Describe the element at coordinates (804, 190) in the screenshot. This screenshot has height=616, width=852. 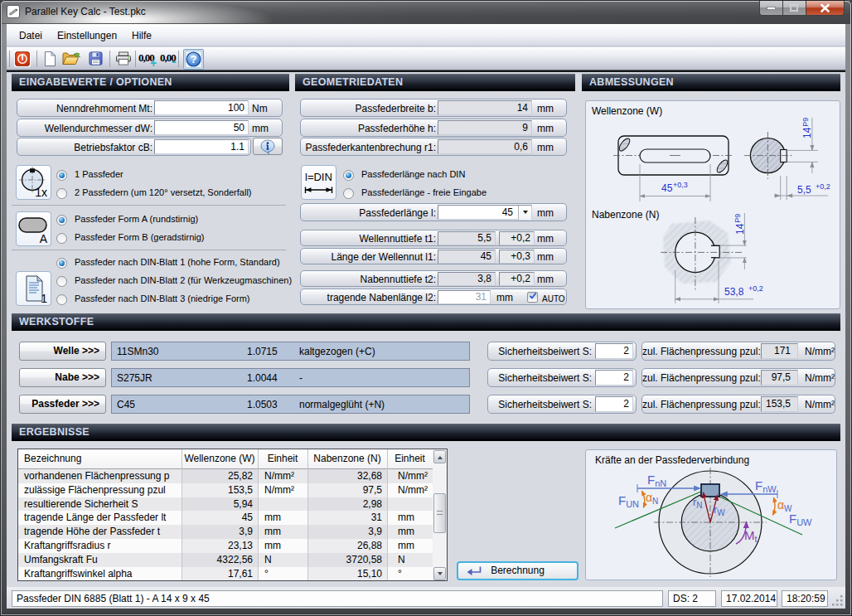
I see `svg-text: 5,5` at that location.